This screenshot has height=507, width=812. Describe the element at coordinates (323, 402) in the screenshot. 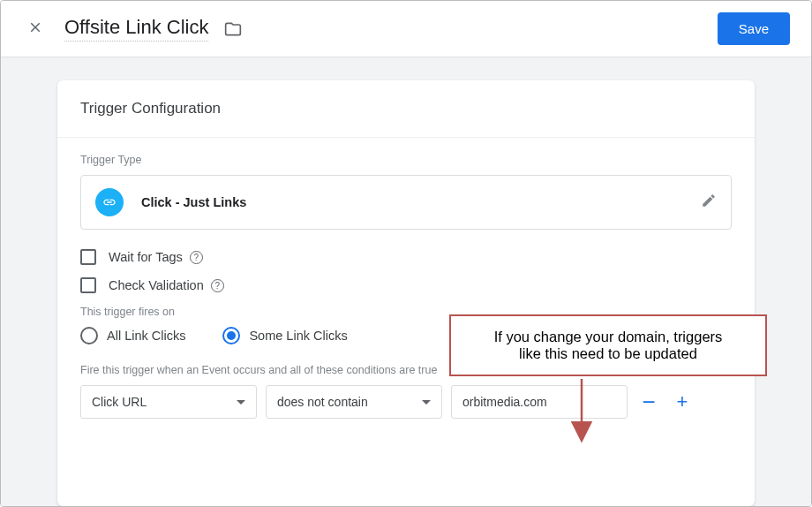

I see `condition-operator-value: does not contain` at that location.